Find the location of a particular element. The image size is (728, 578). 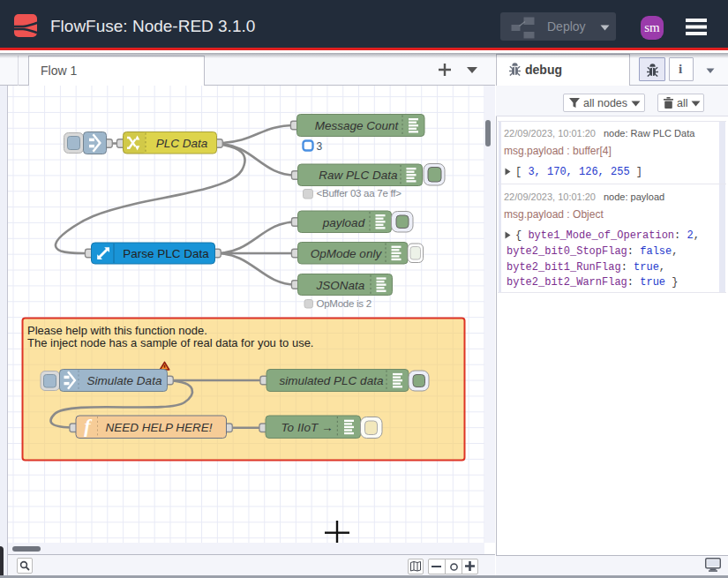

svg-text: Simulate Data is located at coordinates (125, 381).